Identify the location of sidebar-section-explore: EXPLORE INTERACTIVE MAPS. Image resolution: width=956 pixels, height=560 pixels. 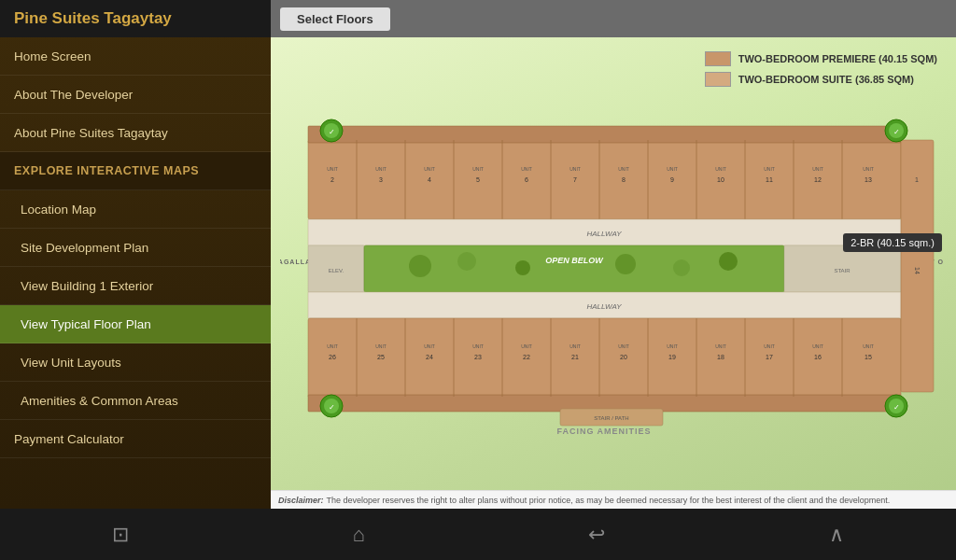
(135, 172).